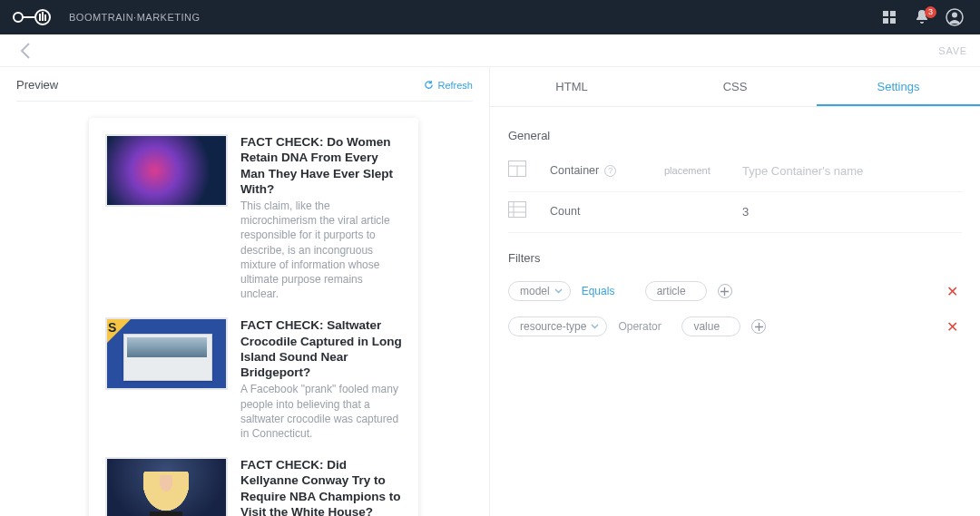 The image size is (980, 516). Describe the element at coordinates (735, 258) in the screenshot. I see `section-filters-title: Filters` at that location.